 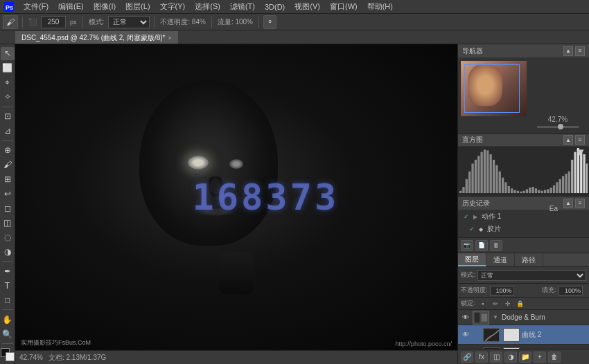 I want to click on menu-3d: 3D(D), so click(x=274, y=7).